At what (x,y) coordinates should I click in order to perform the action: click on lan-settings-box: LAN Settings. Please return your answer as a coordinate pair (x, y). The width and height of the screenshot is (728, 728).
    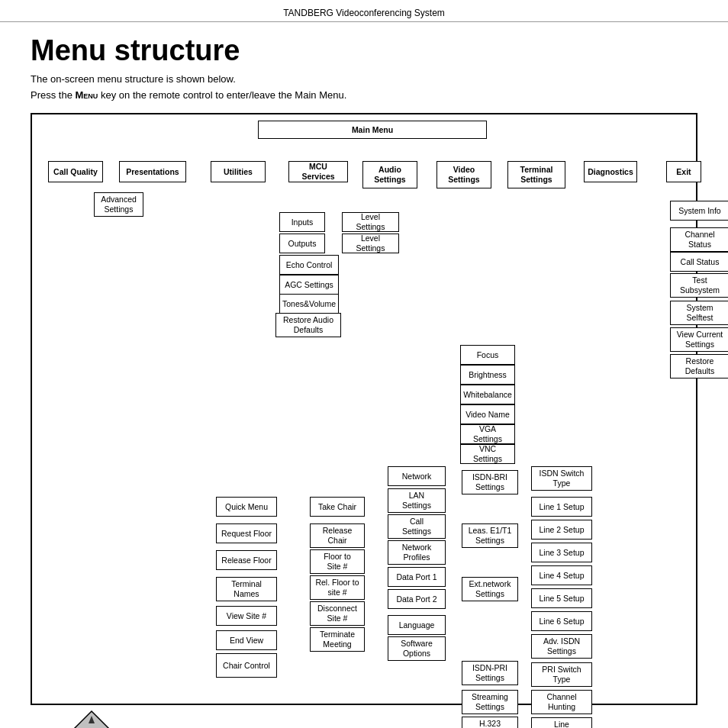
    Looking at the image, I should click on (417, 501).